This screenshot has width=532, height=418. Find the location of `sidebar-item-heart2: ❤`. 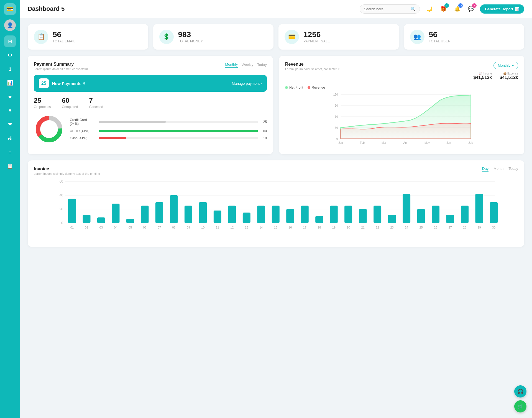

sidebar-item-heart2: ❤ is located at coordinates (10, 124).